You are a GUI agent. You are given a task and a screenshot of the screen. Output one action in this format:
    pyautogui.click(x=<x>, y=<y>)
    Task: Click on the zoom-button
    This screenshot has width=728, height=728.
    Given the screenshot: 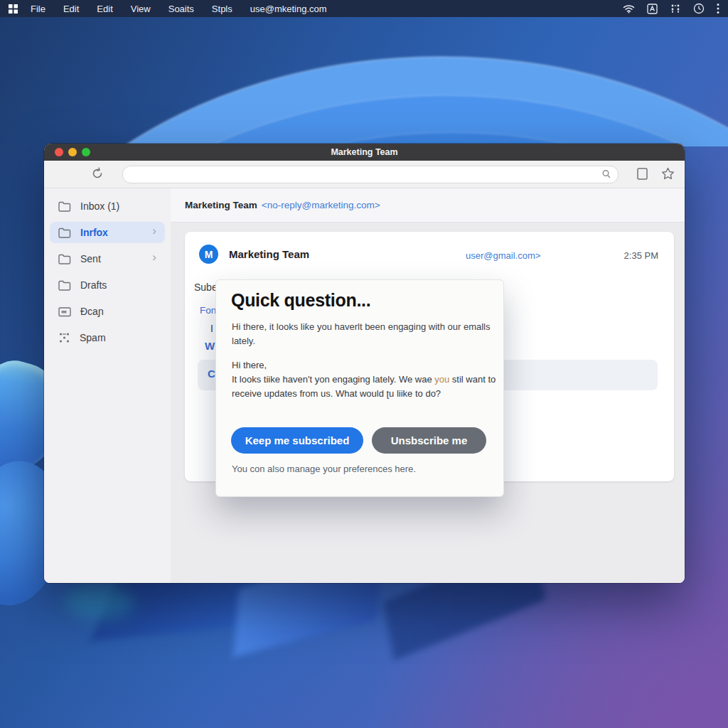 What is the action you would take?
    pyautogui.click(x=86, y=152)
    